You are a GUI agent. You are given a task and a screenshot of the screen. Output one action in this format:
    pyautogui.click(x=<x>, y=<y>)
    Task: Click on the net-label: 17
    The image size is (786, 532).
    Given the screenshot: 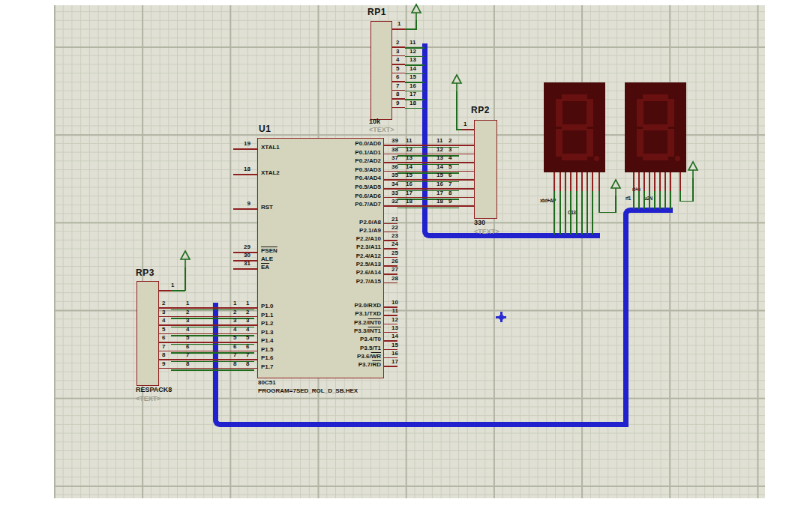 What is the action you would take?
    pyautogui.click(x=410, y=193)
    